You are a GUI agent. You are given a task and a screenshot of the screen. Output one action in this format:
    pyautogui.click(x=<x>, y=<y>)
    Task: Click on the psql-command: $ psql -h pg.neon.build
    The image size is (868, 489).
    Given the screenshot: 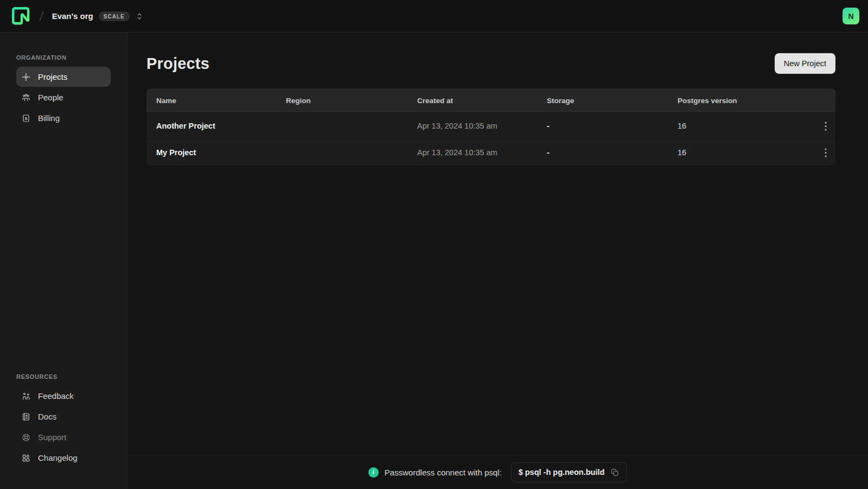 What is the action you would take?
    pyautogui.click(x=562, y=472)
    